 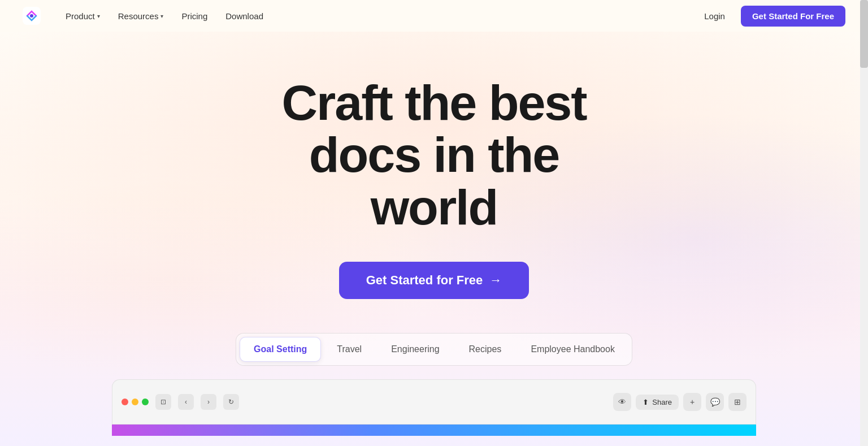 What do you see at coordinates (622, 402) in the screenshot?
I see `eye-icon: 👁` at bounding box center [622, 402].